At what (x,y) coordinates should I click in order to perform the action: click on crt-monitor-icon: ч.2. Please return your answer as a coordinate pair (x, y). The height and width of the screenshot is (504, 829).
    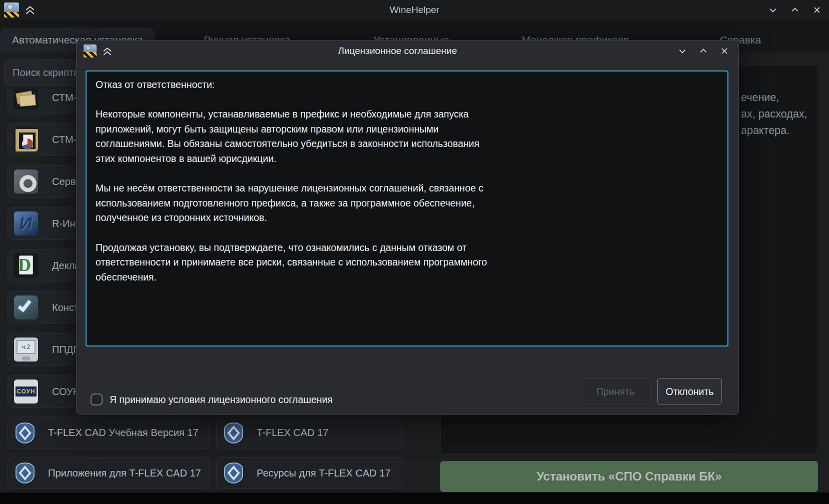
    Looking at the image, I should click on (26, 350).